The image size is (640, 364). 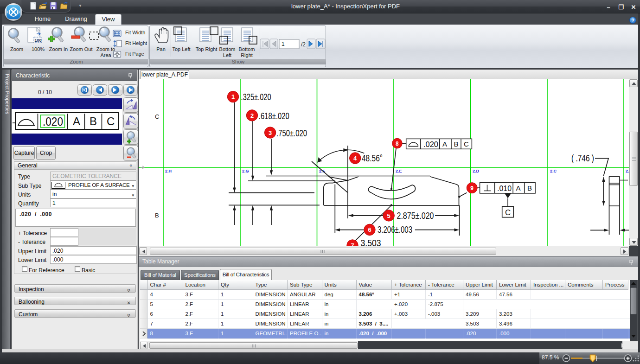 I want to click on svg-text: 2.H, so click(x=168, y=171).